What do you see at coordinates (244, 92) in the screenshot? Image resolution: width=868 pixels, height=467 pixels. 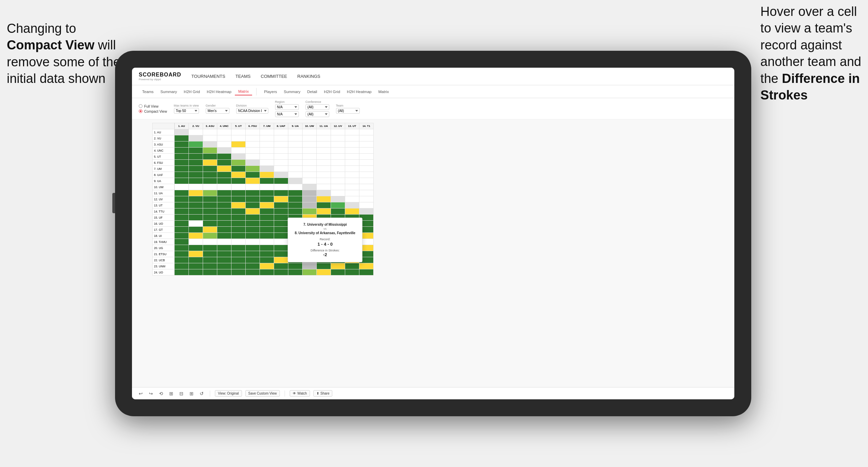 I see `sub-tab-matrix1: Matrix` at bounding box center [244, 92].